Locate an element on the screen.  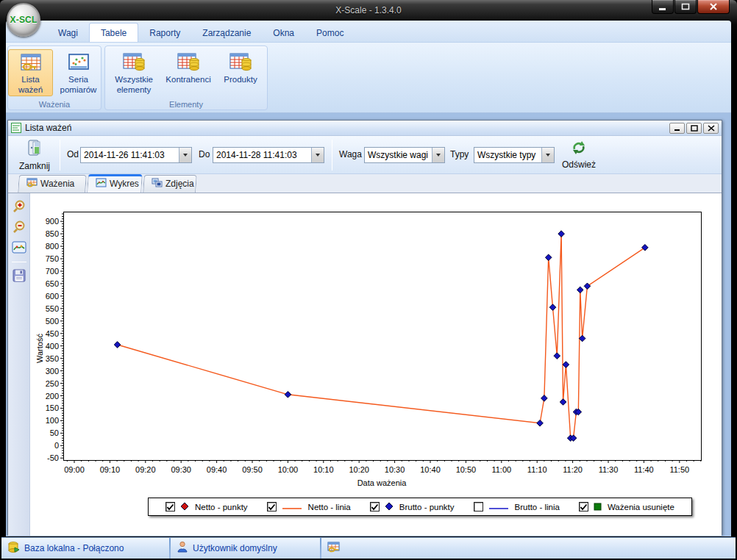
zoom-out-button is located at coordinates (19, 227).